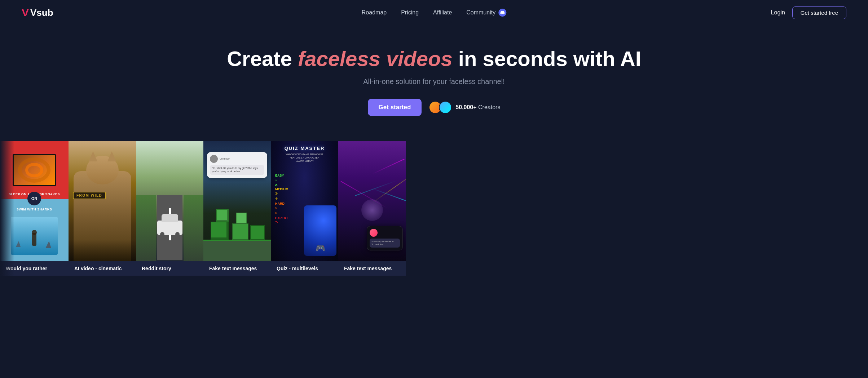 This screenshot has height=378, width=868. Describe the element at coordinates (372, 201) in the screenshot. I see `card-visual: Stiefsohn, ich stecke im Schrank fest.` at that location.